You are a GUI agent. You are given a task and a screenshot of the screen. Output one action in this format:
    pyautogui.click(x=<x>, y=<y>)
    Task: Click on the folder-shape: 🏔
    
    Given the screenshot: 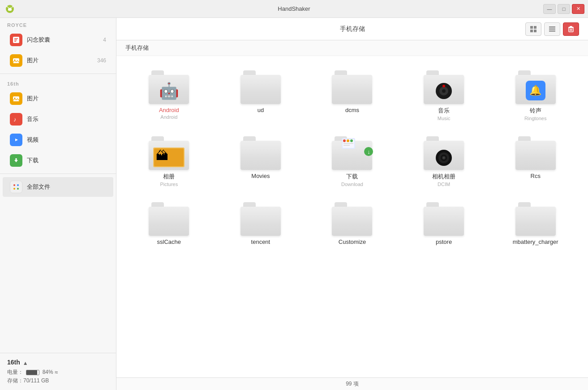 What is the action you would take?
    pyautogui.click(x=169, y=153)
    